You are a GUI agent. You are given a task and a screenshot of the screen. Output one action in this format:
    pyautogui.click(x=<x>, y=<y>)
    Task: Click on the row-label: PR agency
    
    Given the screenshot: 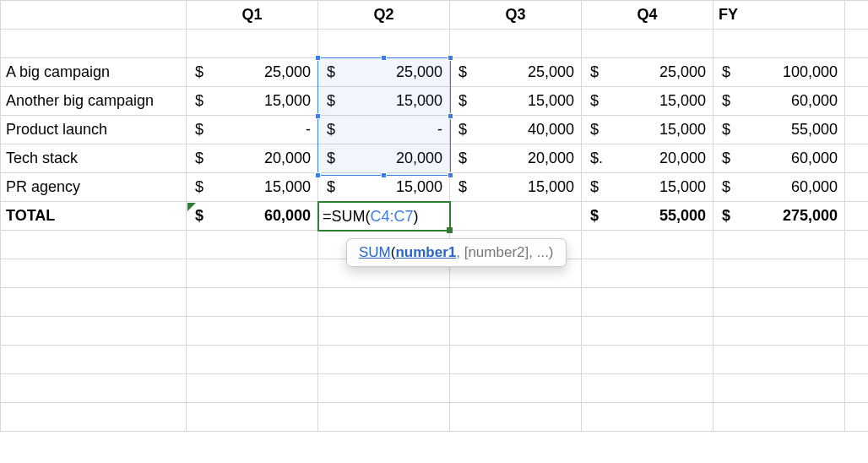 What is the action you would take?
    pyautogui.click(x=94, y=188)
    